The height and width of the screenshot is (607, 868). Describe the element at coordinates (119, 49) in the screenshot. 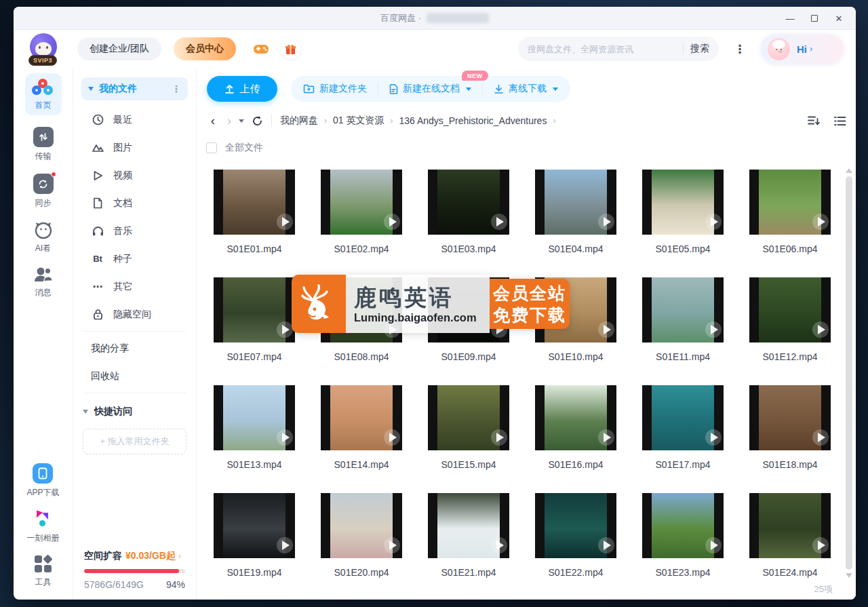

I see `create-team-button: 创建企业/团队` at that location.